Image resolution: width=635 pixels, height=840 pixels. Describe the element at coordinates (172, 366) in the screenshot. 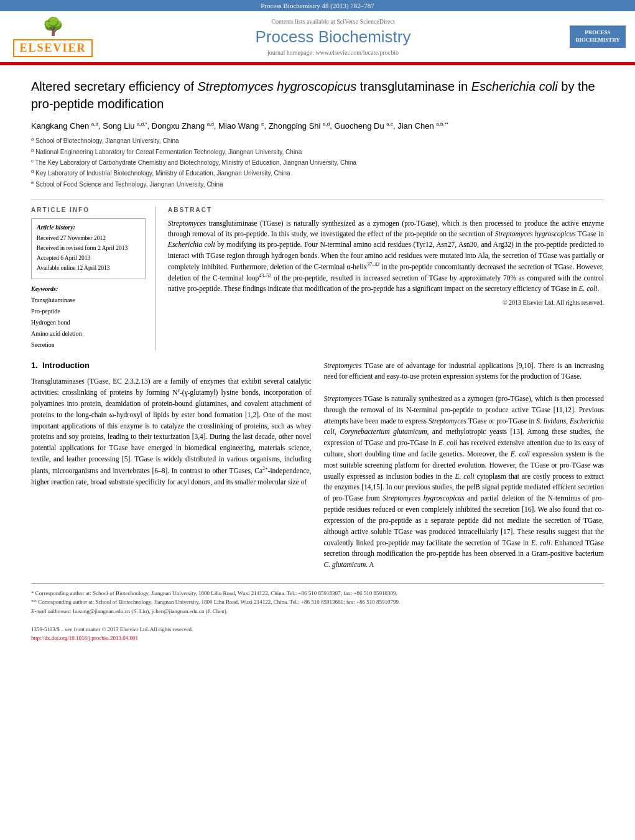

I see `intro-heading: 1. Introduction` at that location.